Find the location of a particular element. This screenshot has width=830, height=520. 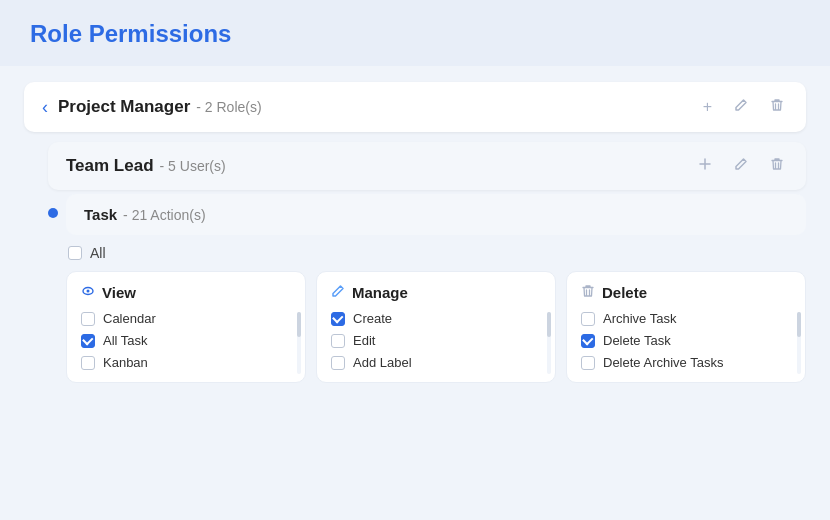

perm-item: Archive Task is located at coordinates (683, 318).